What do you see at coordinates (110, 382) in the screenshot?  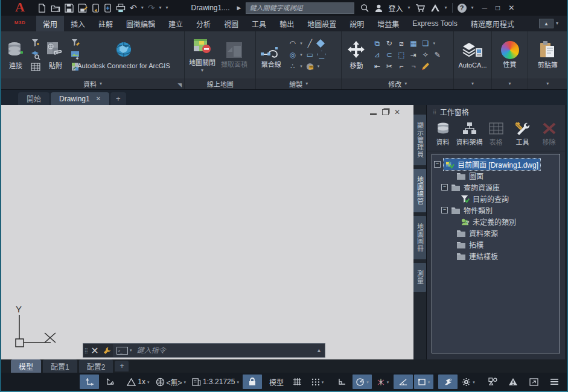 I see `isodraft-toggle` at bounding box center [110, 382].